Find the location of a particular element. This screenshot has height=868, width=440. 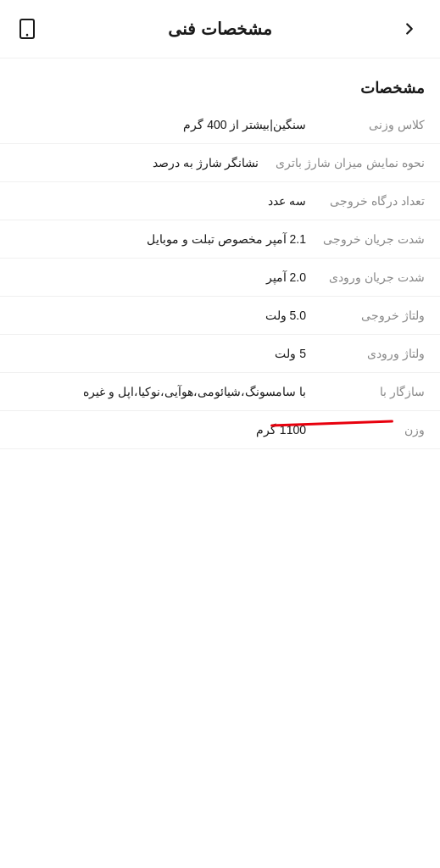

spec-label: وزن is located at coordinates (374, 430).